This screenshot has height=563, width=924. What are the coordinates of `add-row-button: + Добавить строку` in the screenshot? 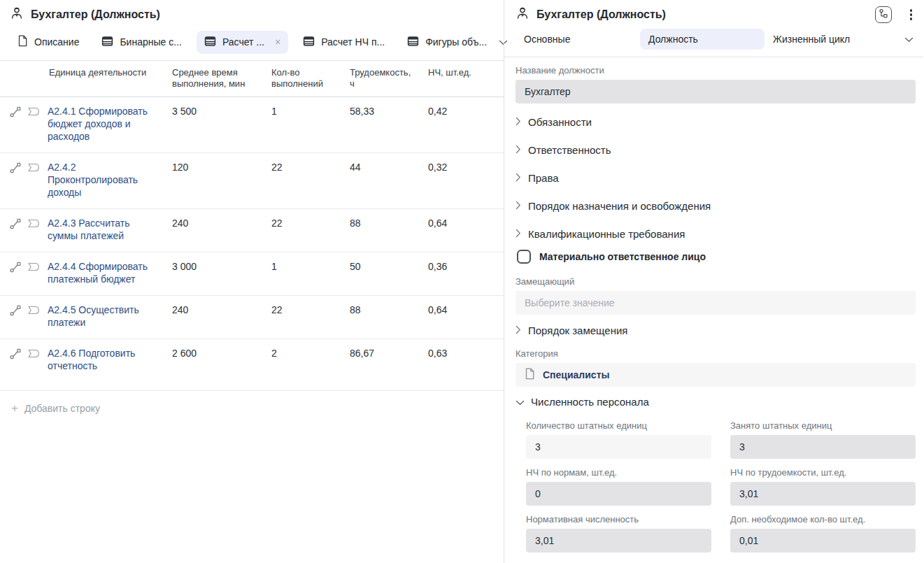 It's located at (252, 408).